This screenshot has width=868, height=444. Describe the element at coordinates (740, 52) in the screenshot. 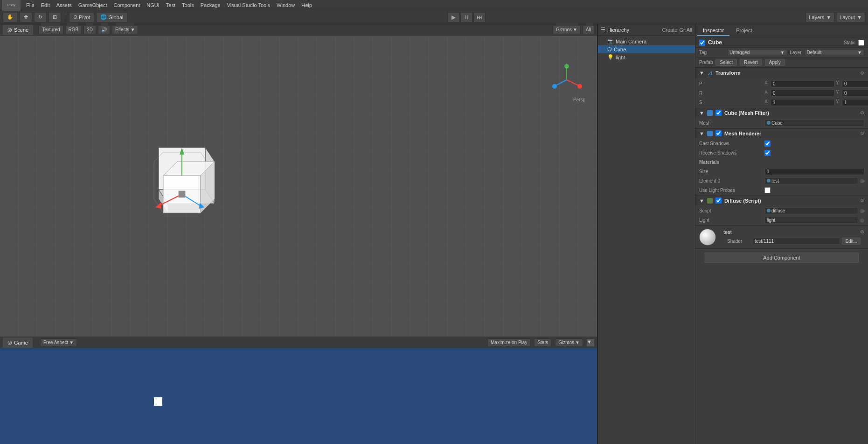

I see `tag-value: Untagged` at that location.